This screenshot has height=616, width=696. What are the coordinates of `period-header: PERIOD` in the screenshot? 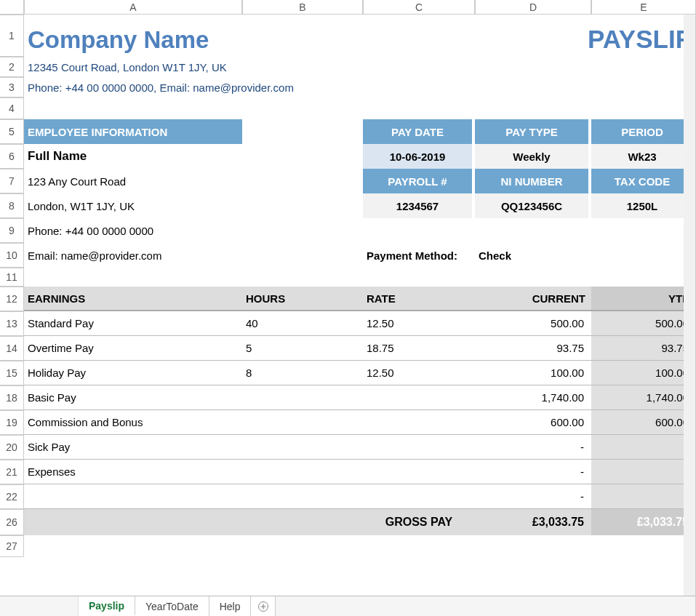 It's located at (644, 132).